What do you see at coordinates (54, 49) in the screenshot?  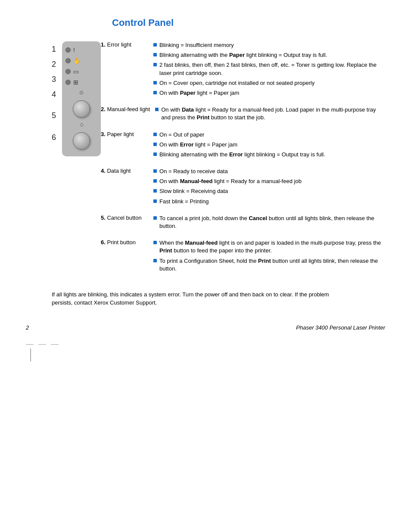 I see `row-num-1: 1` at bounding box center [54, 49].